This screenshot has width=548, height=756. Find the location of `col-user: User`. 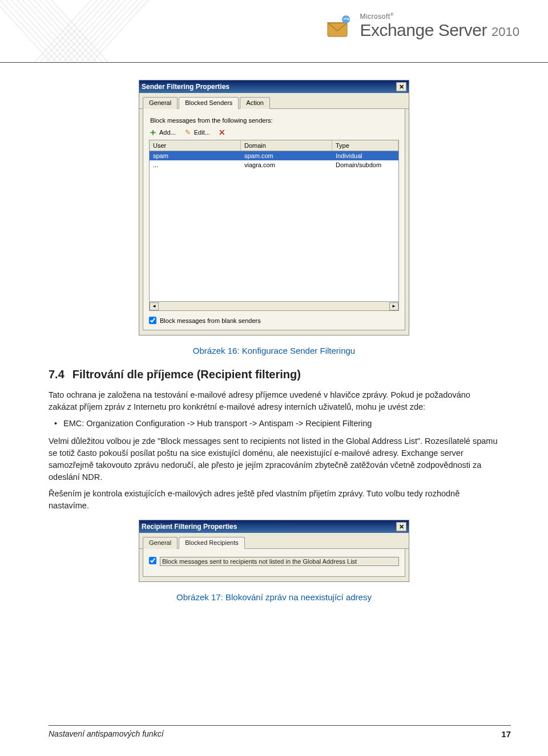

col-user: User is located at coordinates (195, 145).